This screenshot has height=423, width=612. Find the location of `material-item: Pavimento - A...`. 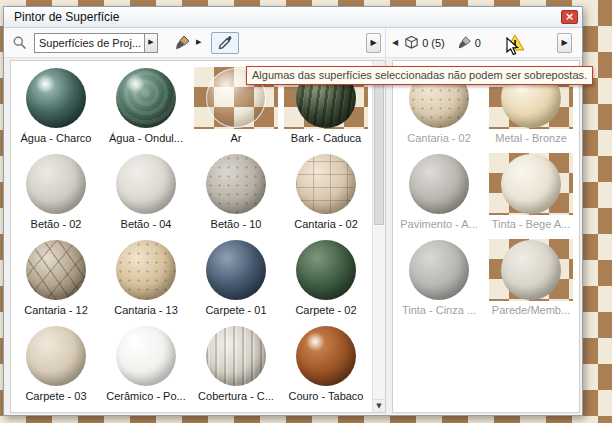

material-item: Pavimento - A... is located at coordinates (439, 194).